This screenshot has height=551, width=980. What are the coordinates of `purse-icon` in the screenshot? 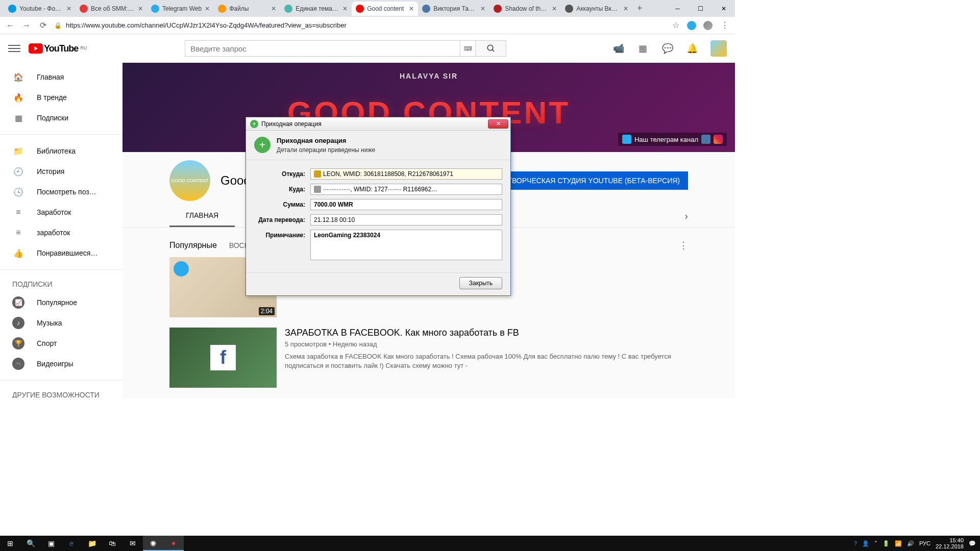 It's located at (317, 174).